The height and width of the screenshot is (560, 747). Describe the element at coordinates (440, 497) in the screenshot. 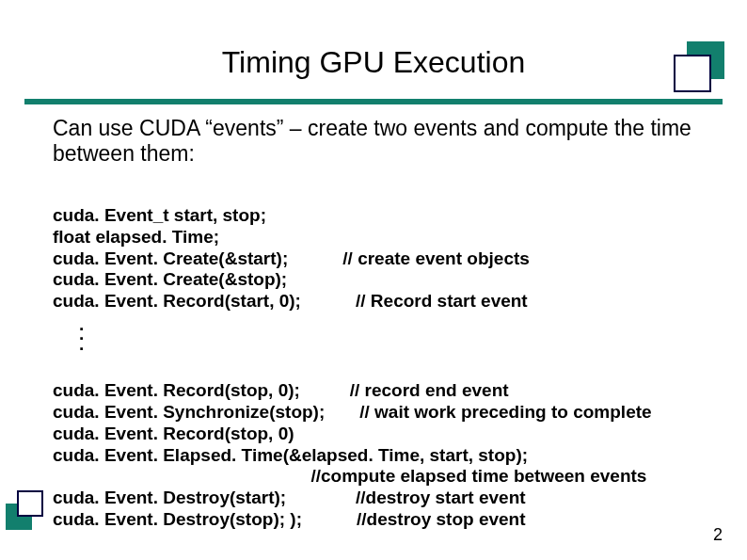

I see `code-comment: //destroy start event` at that location.